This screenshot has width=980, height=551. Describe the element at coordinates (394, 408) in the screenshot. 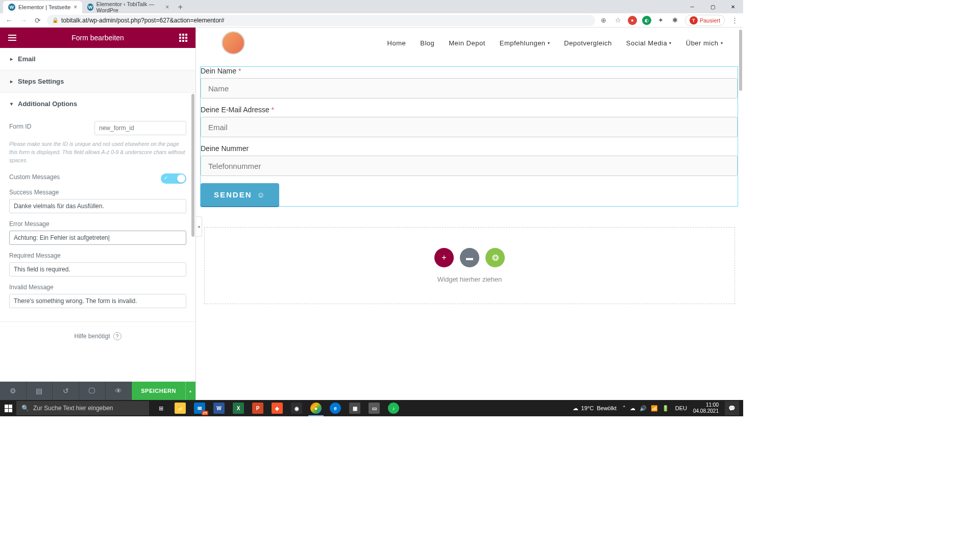

I see `spotify-icon: ♪` at that location.